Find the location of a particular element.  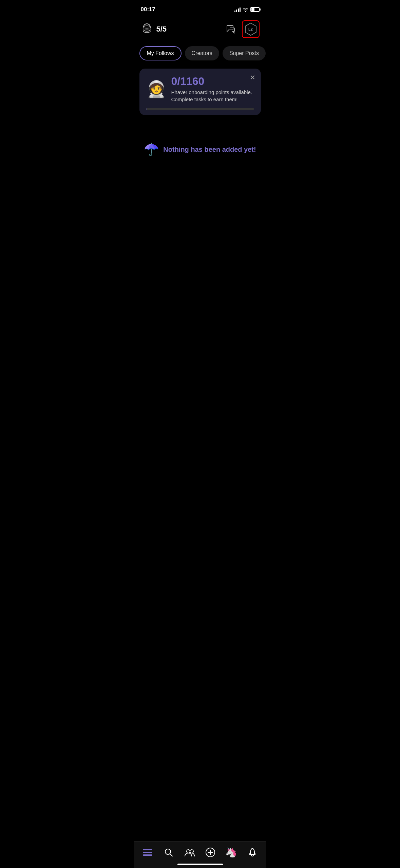

signal-icon is located at coordinates (237, 10).